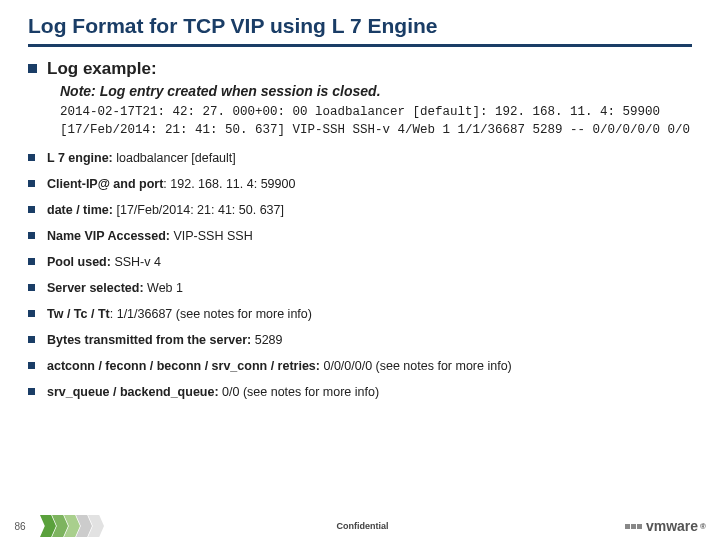 Image resolution: width=720 pixels, height=540 pixels. I want to click on list-item: Name VIP Accessed: VIP-SSH SSH, so click(370, 236).